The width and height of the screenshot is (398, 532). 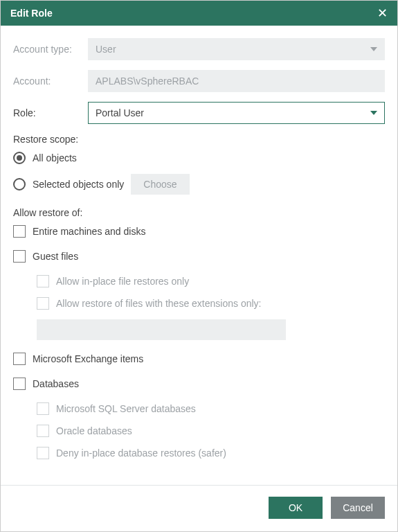 What do you see at coordinates (51, 49) in the screenshot?
I see `account-type-label: Account type:` at bounding box center [51, 49].